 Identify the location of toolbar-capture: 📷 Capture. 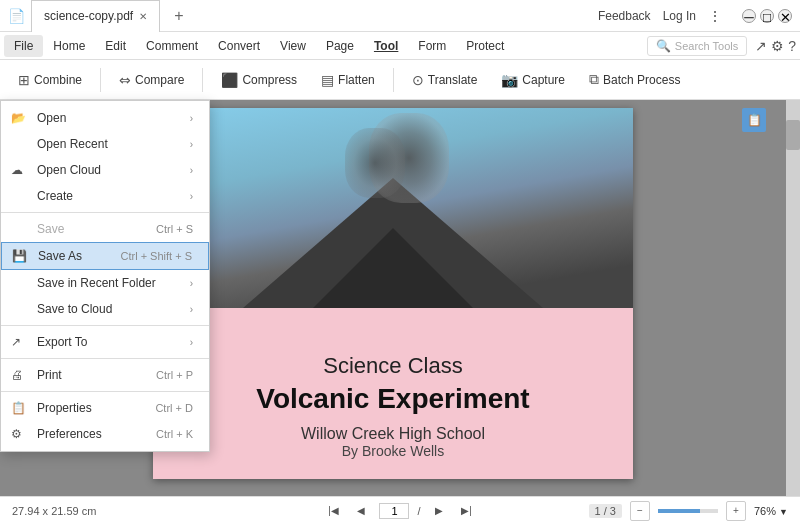
(533, 80).